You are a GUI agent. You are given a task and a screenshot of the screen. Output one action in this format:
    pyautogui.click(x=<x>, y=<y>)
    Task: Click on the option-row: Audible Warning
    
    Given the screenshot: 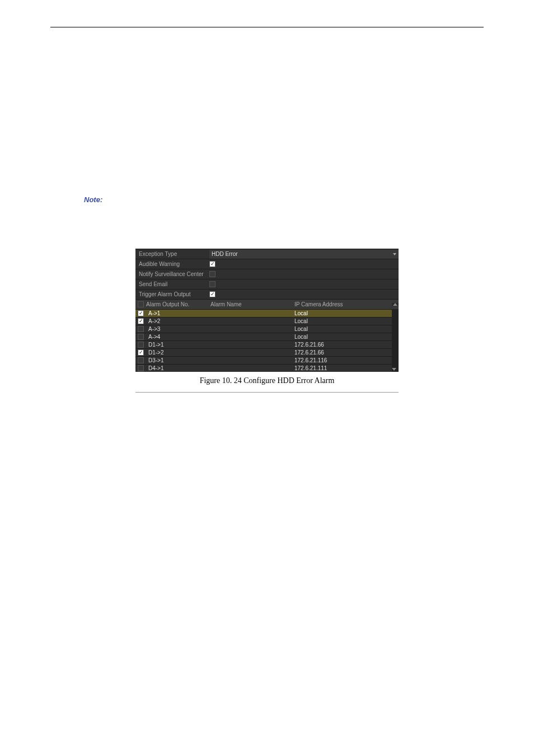 What is the action you would take?
    pyautogui.click(x=267, y=264)
    